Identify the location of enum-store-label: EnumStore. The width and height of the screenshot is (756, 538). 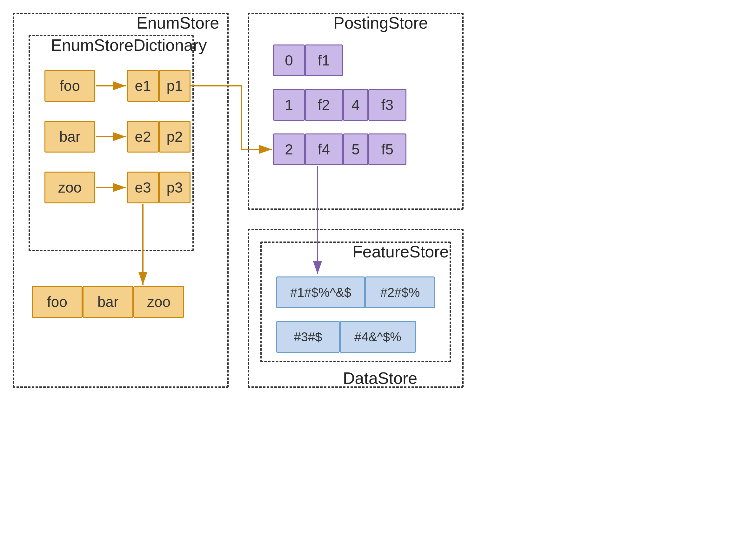
(178, 23).